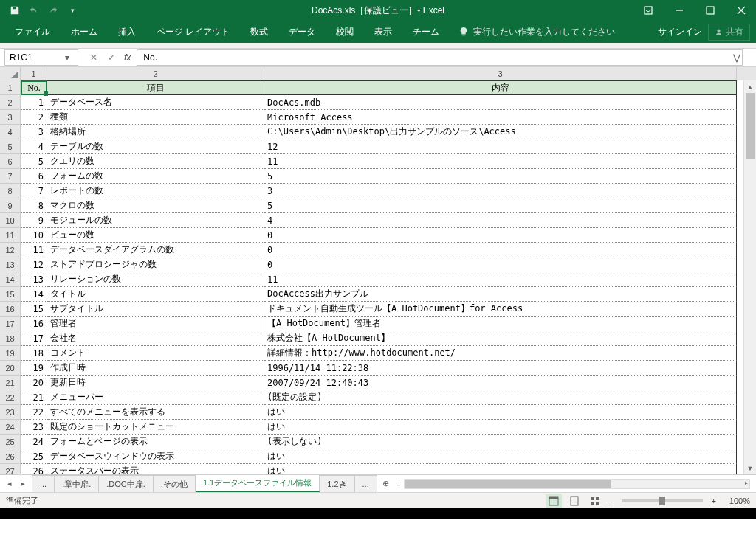 Image resolution: width=756 pixels, height=543 pixels. I want to click on page-break-view-button, so click(595, 501).